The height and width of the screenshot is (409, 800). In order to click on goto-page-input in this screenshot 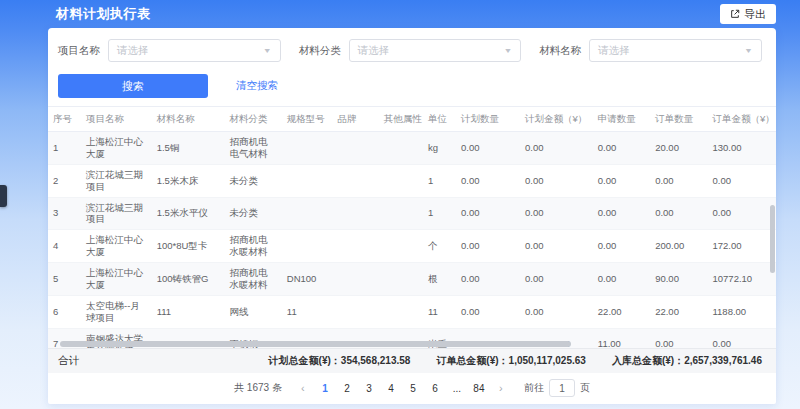, I will do `click(562, 388)`.